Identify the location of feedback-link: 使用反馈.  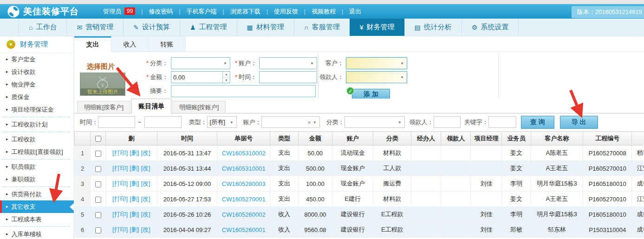
(286, 12).